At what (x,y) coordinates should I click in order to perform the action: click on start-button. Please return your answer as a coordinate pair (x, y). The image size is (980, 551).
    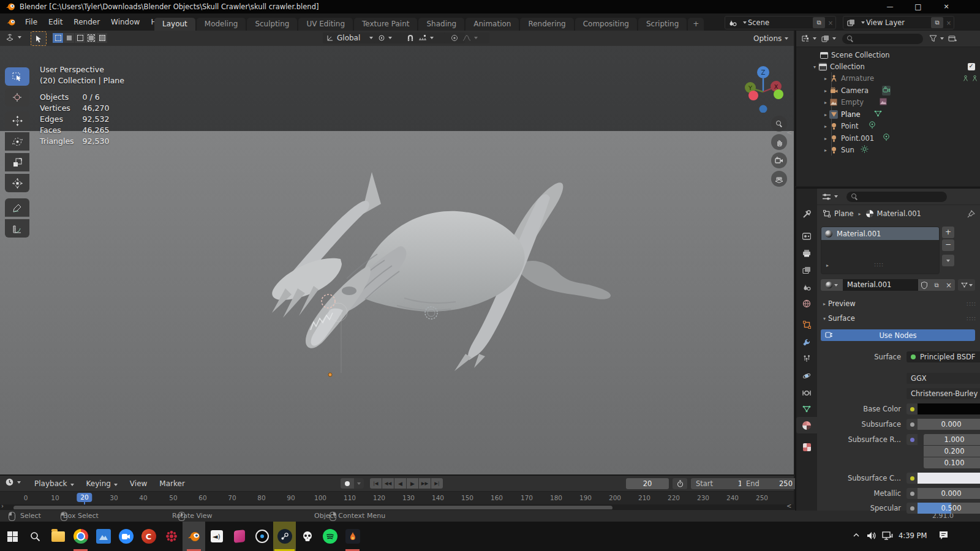
    Looking at the image, I should click on (12, 536).